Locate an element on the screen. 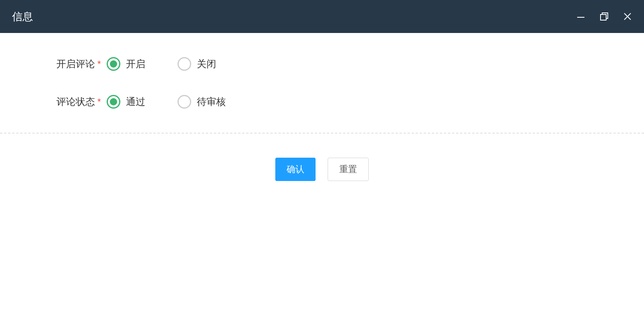 Image resolution: width=644 pixels, height=323 pixels. button-row: 确认 重置 is located at coordinates (322, 169).